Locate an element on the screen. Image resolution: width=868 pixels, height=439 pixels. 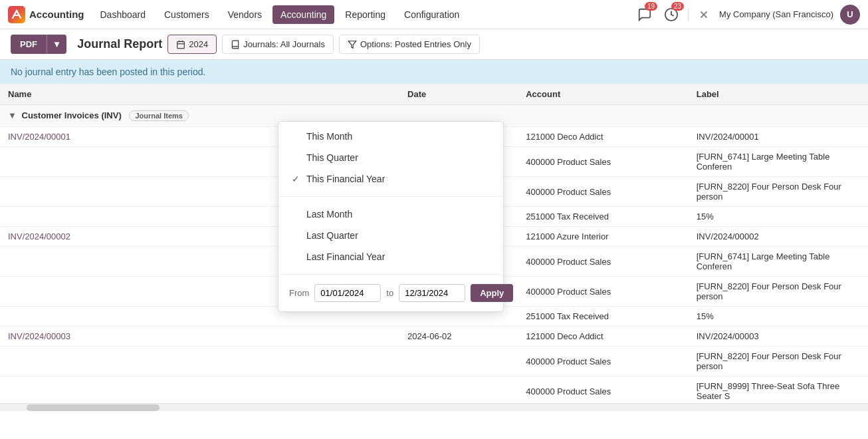
label-cell: INV/2024/00003 is located at coordinates (778, 337).